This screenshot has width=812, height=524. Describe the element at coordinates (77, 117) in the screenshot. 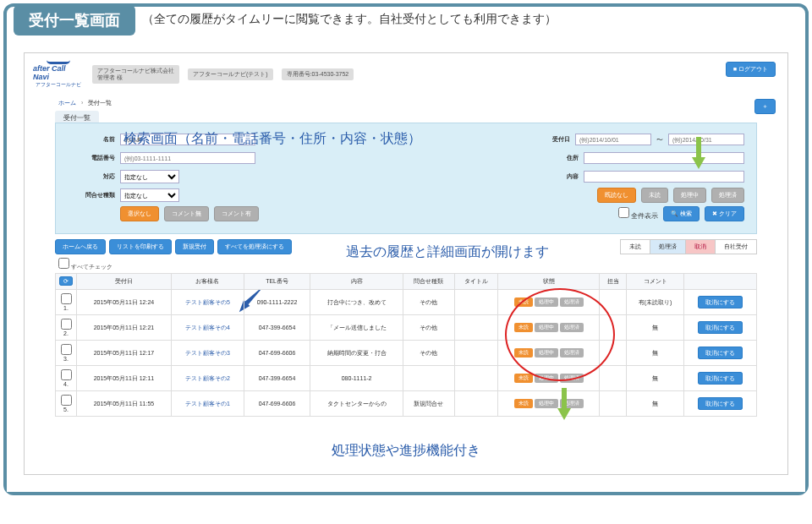

I see `section-tab: 受付一覧` at that location.